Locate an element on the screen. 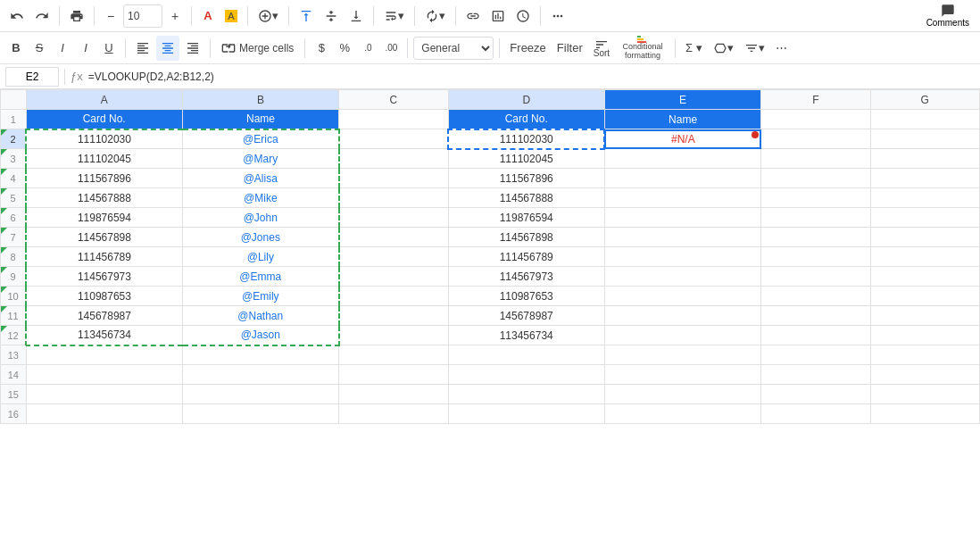 This screenshot has height=549, width=980. chart-button is located at coordinates (498, 16).